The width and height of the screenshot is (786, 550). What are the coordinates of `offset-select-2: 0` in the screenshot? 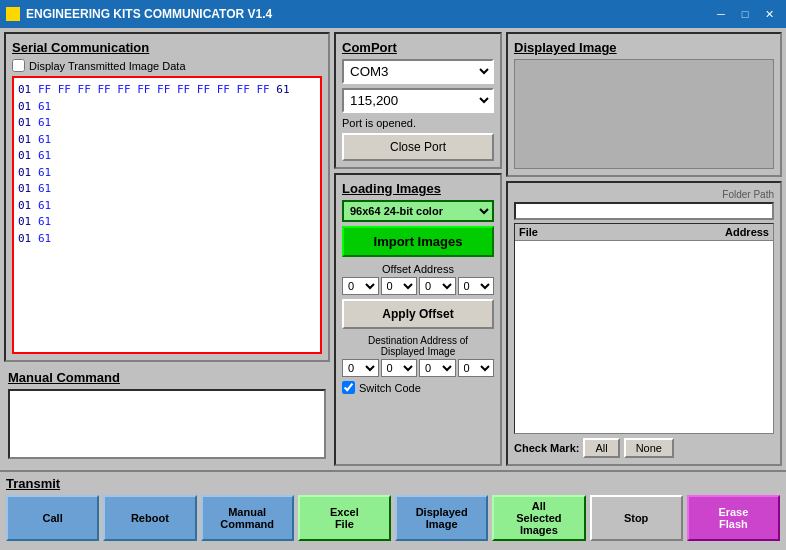 It's located at (438, 286).